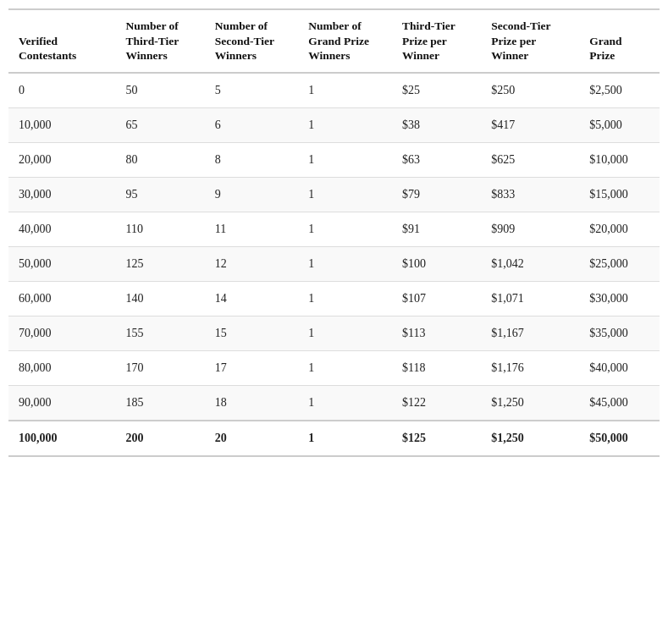 The width and height of the screenshot is (668, 644). I want to click on table-row: 90,000185181$122$1,250$45,000, so click(334, 403).